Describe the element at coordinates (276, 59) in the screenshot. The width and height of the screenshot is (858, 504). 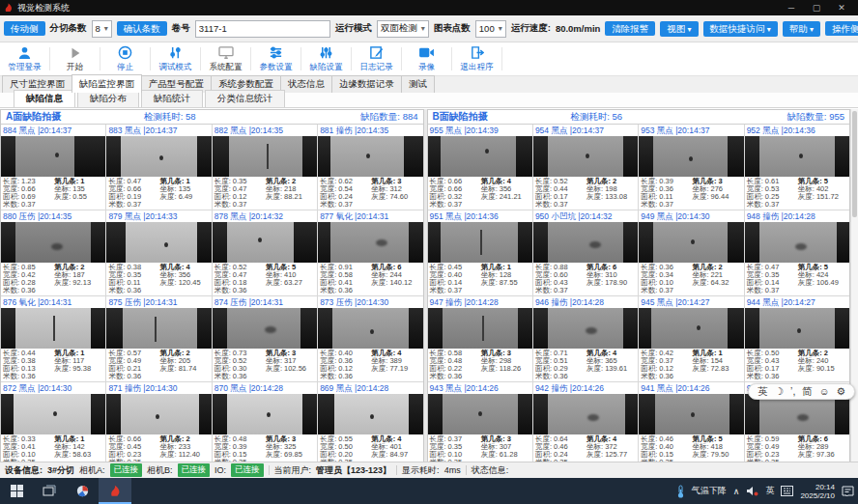
I see `action-sliders_h-button: 参数设置` at that location.